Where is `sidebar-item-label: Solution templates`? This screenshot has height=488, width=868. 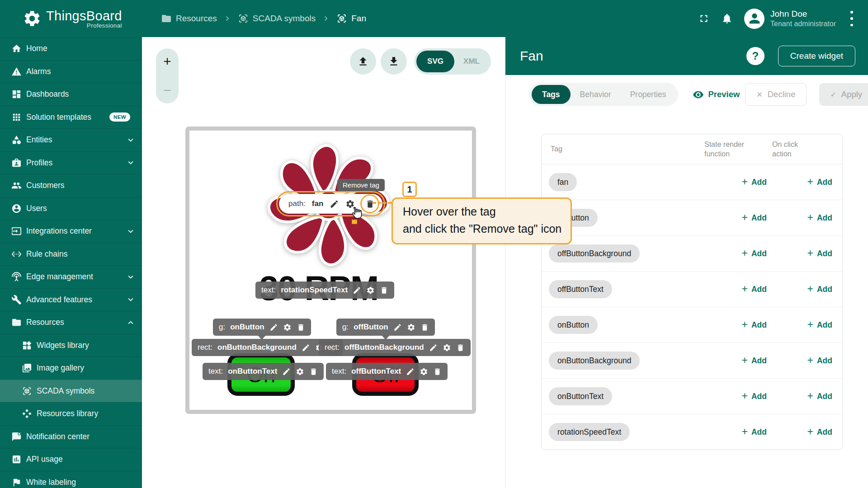
sidebar-item-label: Solution templates is located at coordinates (59, 117).